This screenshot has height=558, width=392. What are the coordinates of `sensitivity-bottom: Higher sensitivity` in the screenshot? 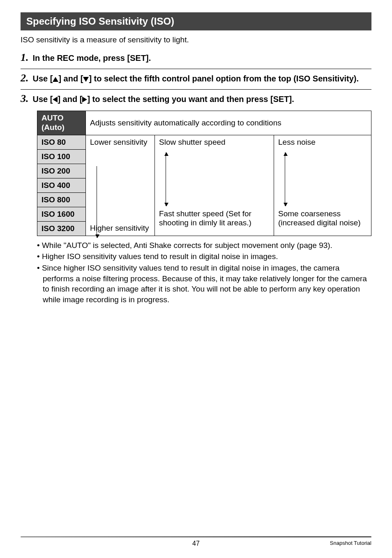 It's located at (120, 229).